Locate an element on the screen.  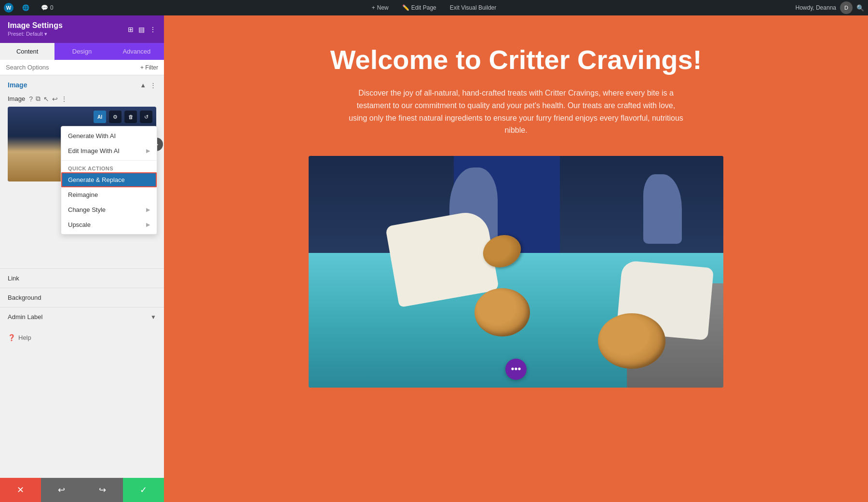
help-button: ❓ Help is located at coordinates (19, 338).